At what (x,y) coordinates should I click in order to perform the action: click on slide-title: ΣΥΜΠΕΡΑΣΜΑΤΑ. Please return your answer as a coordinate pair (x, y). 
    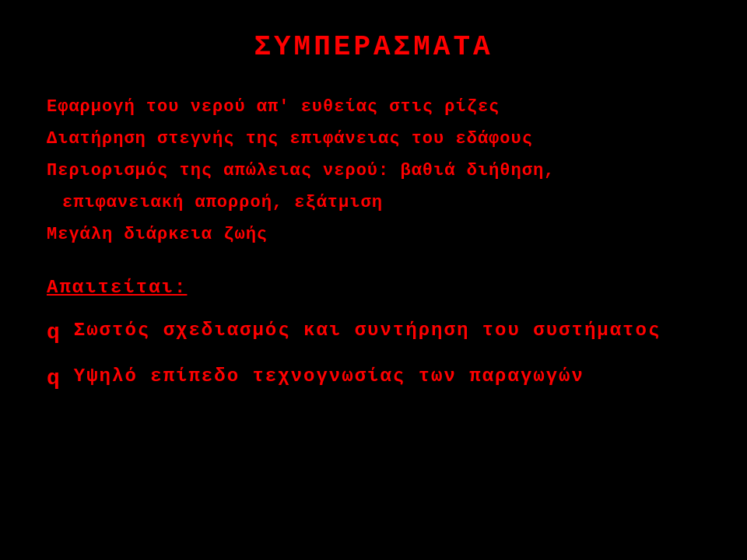
    Looking at the image, I should click on (374, 47).